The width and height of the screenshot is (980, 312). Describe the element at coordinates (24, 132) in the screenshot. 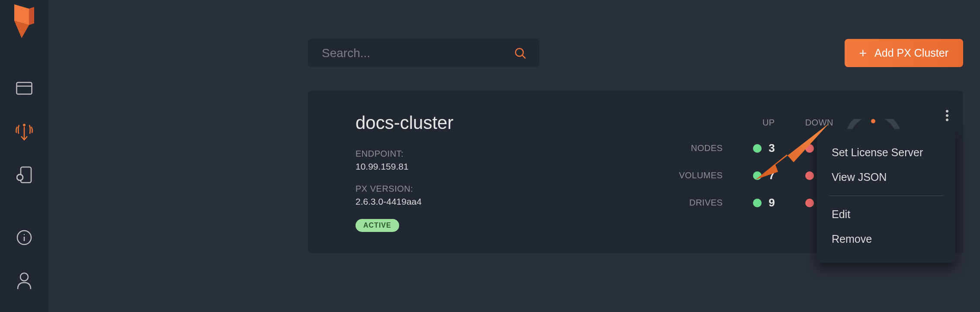

I see `nav-clusters` at that location.